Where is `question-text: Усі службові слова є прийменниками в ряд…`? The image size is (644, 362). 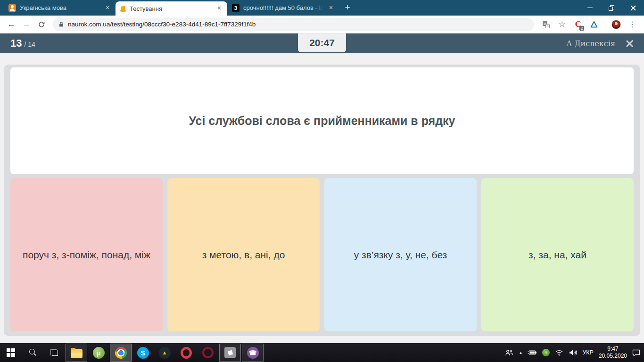
question-text: Усі службові слова є прийменниками в ряд… is located at coordinates (322, 121).